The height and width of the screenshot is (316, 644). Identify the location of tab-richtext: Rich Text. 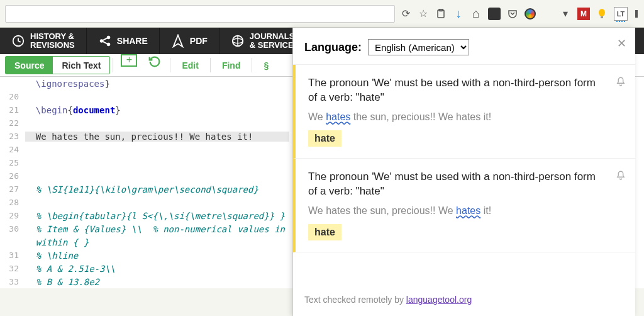
(81, 65).